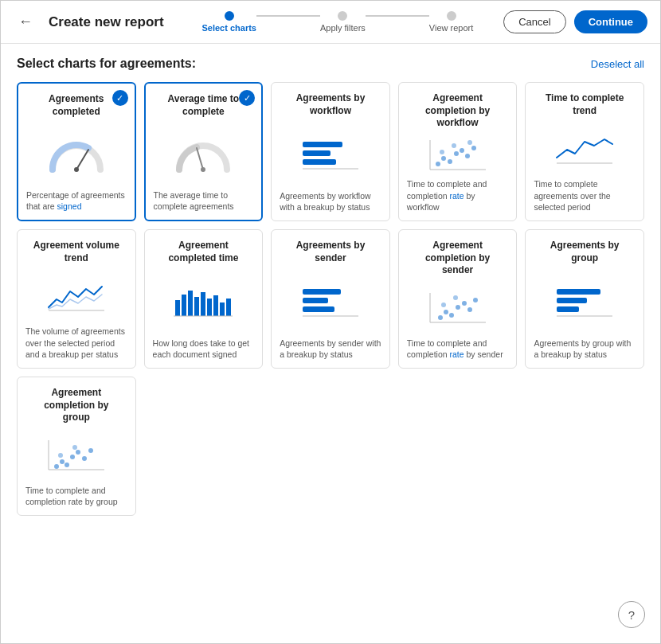 This screenshot has width=661, height=644. What do you see at coordinates (585, 252) in the screenshot?
I see `chart-title-10: Agreements bygroup` at bounding box center [585, 252].